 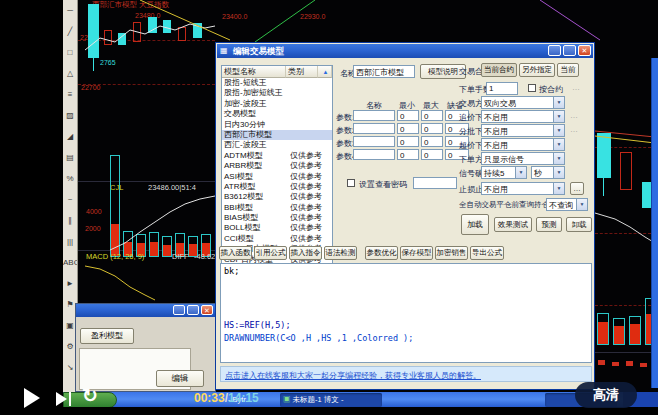 What do you see at coordinates (277, 104) in the screenshot?
I see `list-item: 加密-波段王` at bounding box center [277, 104].